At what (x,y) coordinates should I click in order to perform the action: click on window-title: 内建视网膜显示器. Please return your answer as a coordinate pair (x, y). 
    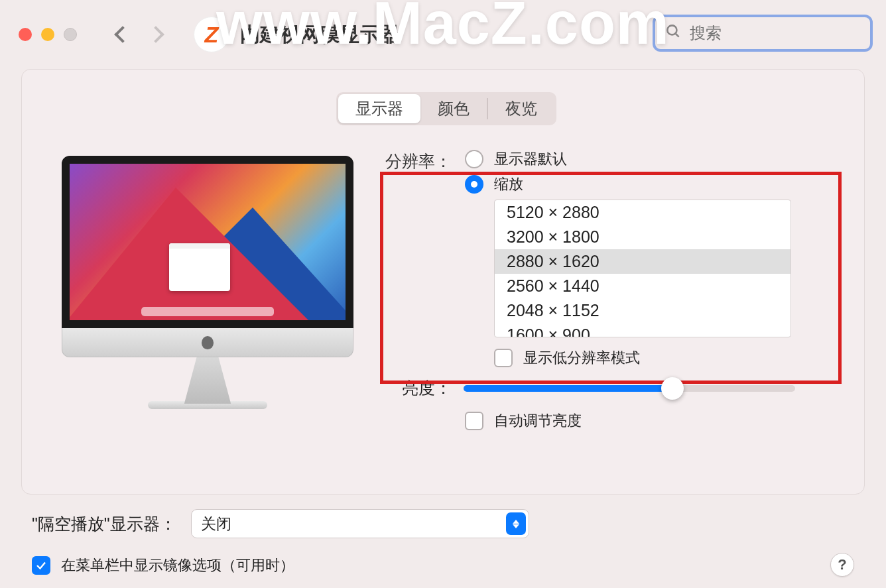
    Looking at the image, I should click on (320, 34).